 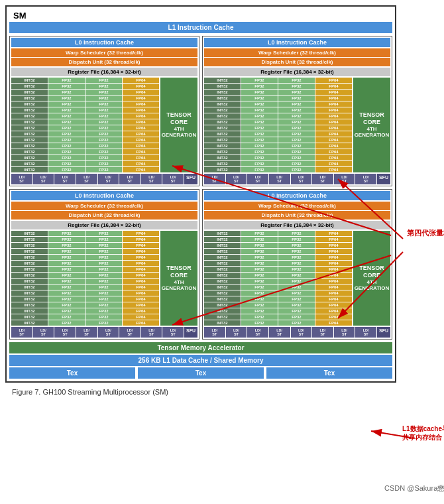 What do you see at coordinates (297, 53) in the screenshot?
I see `warp-scheduler-tr: Warp Scheduler (32 thread/clk)` at bounding box center [297, 53].